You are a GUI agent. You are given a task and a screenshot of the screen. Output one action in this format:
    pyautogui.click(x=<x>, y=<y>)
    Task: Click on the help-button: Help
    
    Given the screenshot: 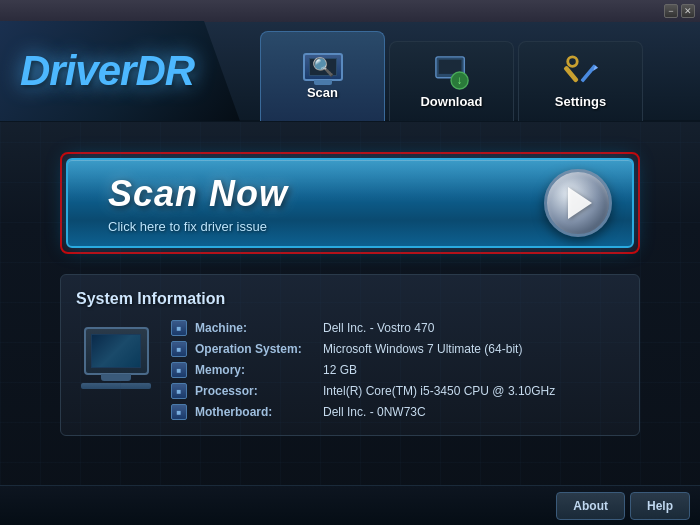 What is the action you would take?
    pyautogui.click(x=660, y=506)
    